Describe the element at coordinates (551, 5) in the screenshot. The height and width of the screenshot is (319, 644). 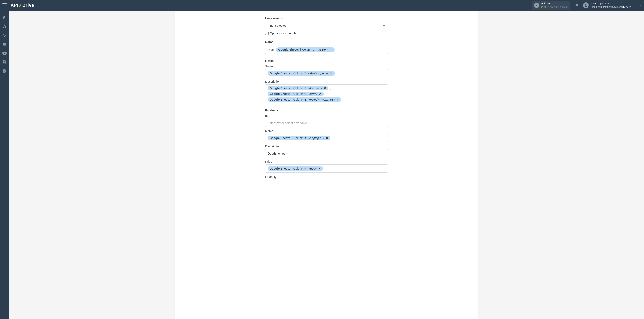
I see `actions-counter: i Actions: 25'144 / 50'000 (50%)` at that location.